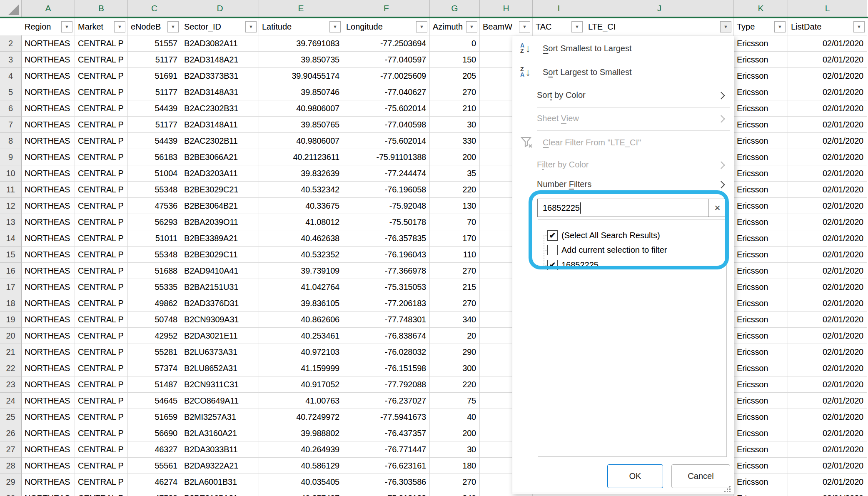  What do you see at coordinates (11, 255) in the screenshot?
I see `row-number: 15` at bounding box center [11, 255].